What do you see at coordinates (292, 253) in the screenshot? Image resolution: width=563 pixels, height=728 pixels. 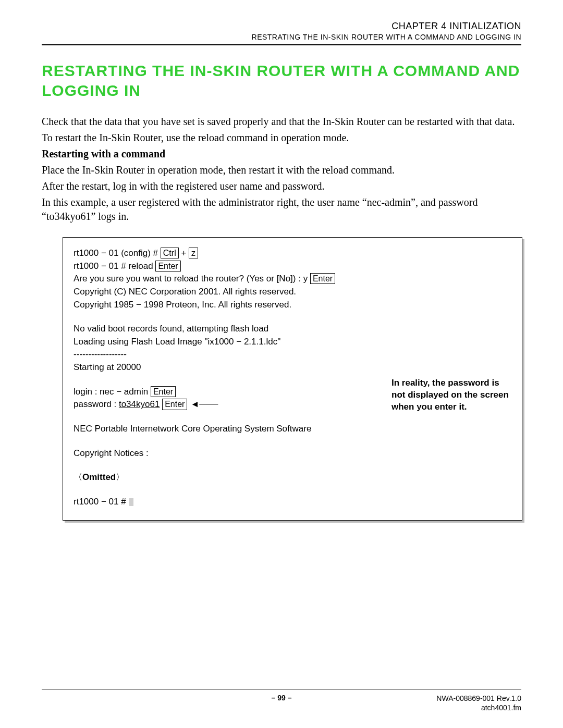 I see `terminal-line: rt1000 − 01 (config) # Ctrl + z` at bounding box center [292, 253].